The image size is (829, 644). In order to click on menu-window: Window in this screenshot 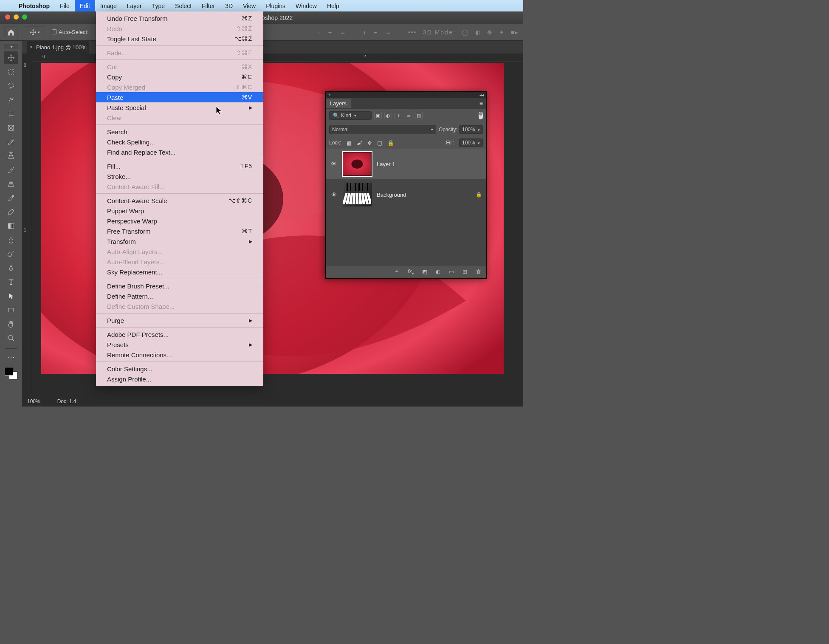, I will do `click(306, 6)`.